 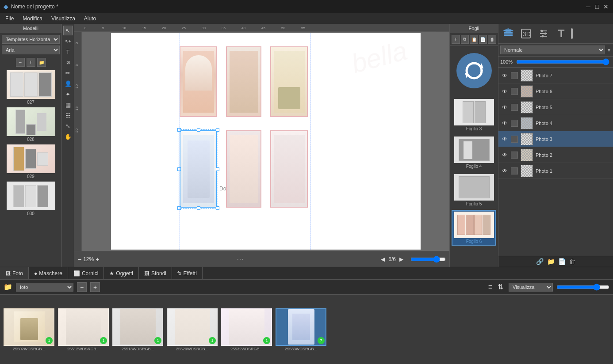 What do you see at coordinates (556, 91) in the screenshot?
I see `layer-photo6: 👁 Photo 6` at bounding box center [556, 91].